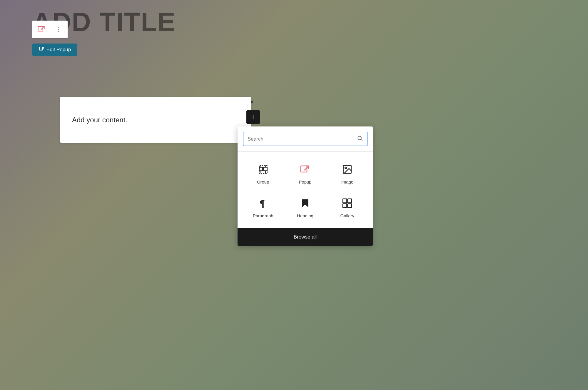 The image size is (588, 390). Describe the element at coordinates (253, 117) in the screenshot. I see `add-icon: +` at that location.